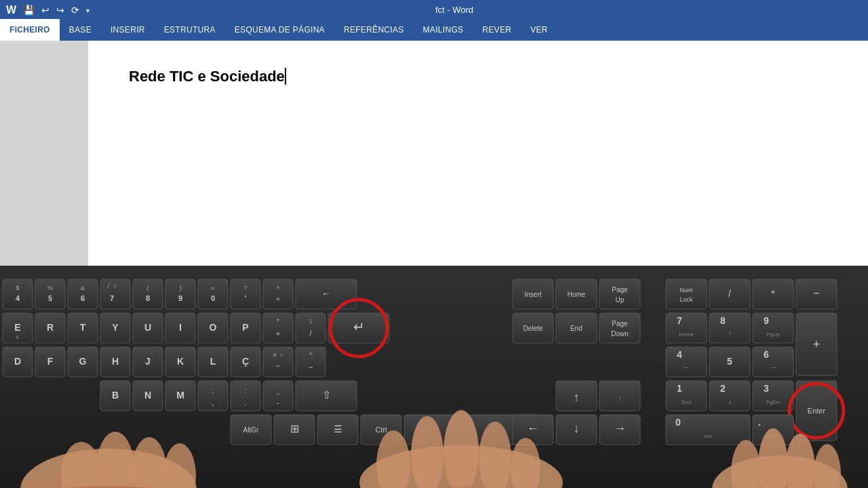  What do you see at coordinates (773, 335) in the screenshot?
I see `svg-text: PgUp` at bounding box center [773, 335].